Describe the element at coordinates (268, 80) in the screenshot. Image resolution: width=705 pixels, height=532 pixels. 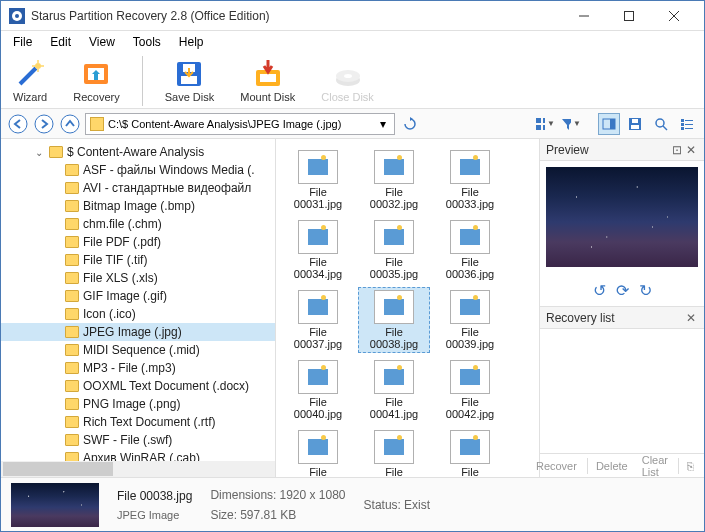
I see `mount-disk-button: Mount Disk` at that location.